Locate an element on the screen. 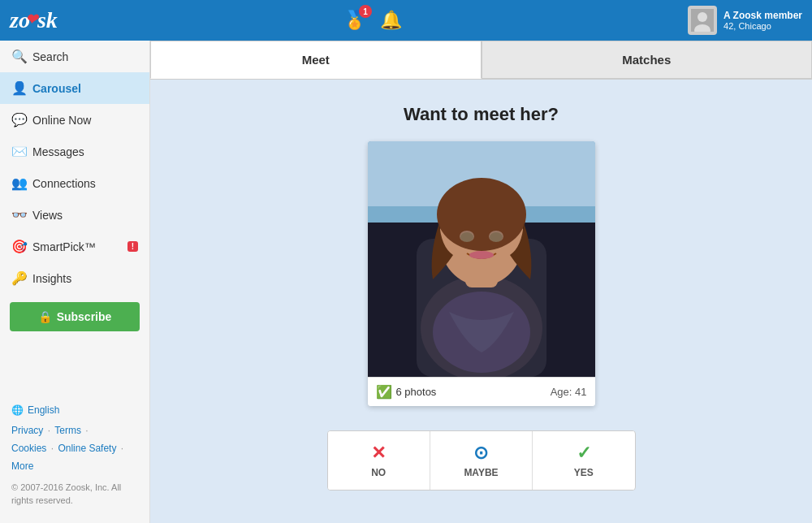 The width and height of the screenshot is (812, 523). age-info: Age: 41 is located at coordinates (568, 391).